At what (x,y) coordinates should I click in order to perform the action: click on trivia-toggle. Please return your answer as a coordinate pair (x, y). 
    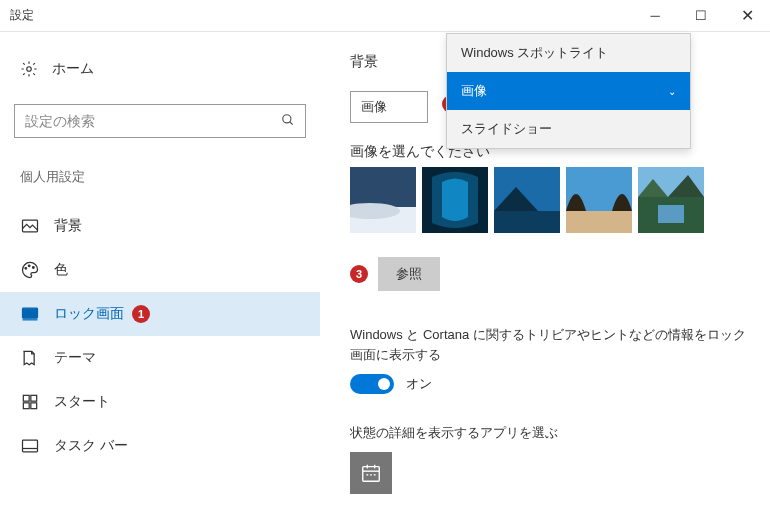
    Looking at the image, I should click on (372, 384).